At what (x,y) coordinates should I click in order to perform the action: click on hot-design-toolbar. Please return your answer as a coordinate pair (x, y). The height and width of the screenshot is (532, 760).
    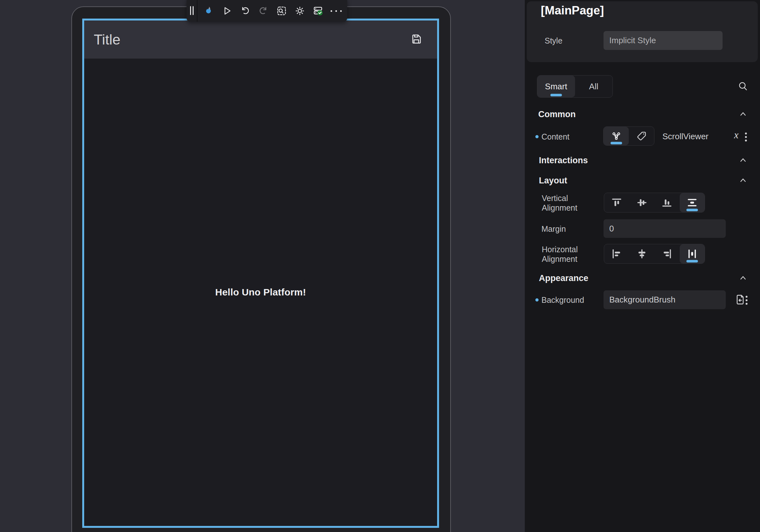
    Looking at the image, I should click on (267, 11).